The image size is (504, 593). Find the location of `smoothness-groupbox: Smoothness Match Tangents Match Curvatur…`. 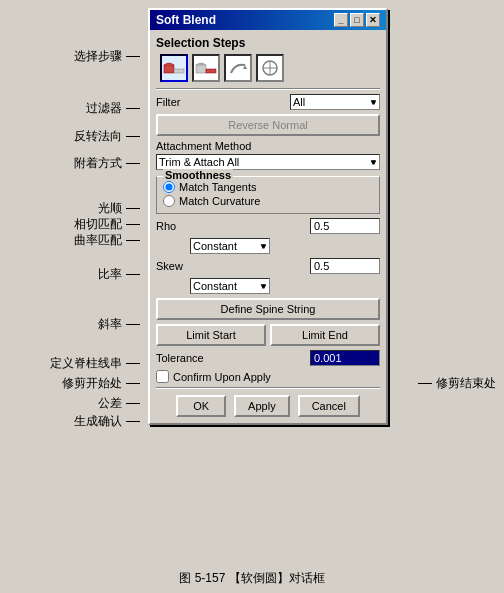

smoothness-groupbox: Smoothness Match Tangents Match Curvatur… is located at coordinates (268, 195).